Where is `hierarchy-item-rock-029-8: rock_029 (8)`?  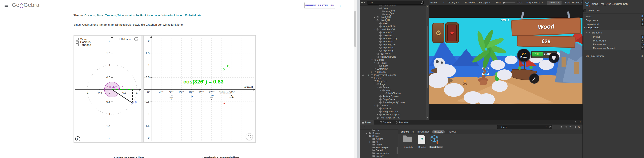 hierarchy-item-rock-029-8: rock_029 (8) is located at coordinates (394, 26).